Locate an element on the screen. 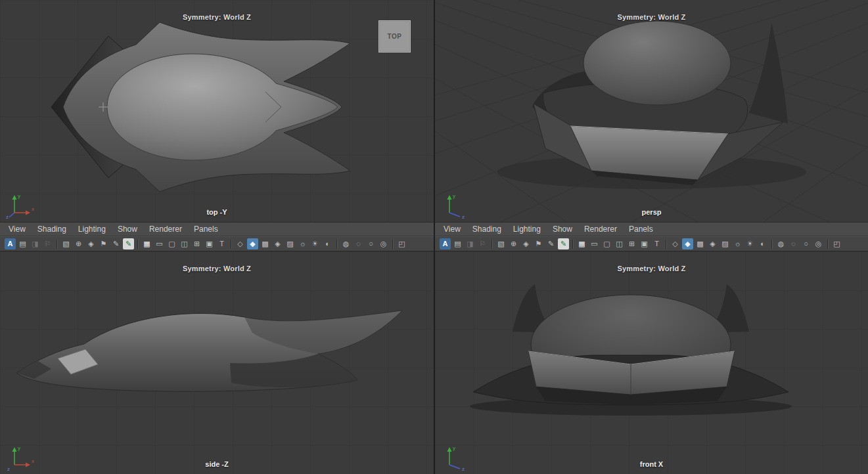 The width and height of the screenshot is (868, 474). viewport-label: persp is located at coordinates (652, 212).